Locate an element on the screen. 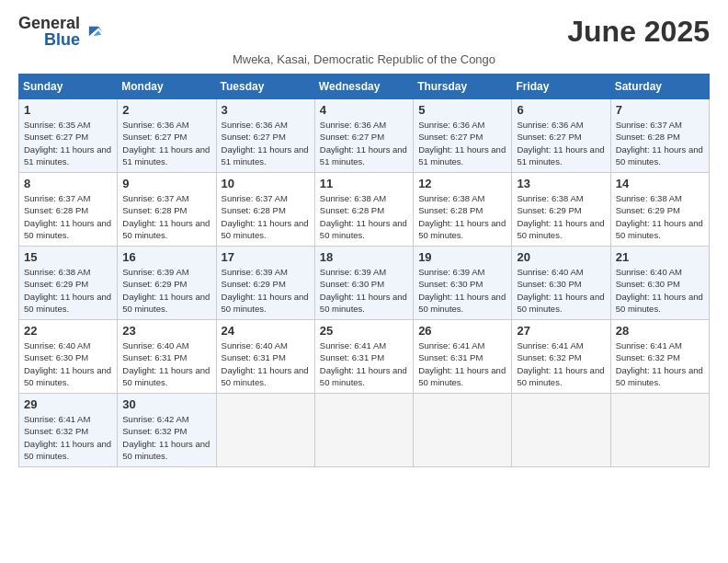 This screenshot has height=563, width=728. calendar-cell: 5 Sunrise: 6:36 AMSunset: 6:27 PMDayligh… is located at coordinates (463, 136).